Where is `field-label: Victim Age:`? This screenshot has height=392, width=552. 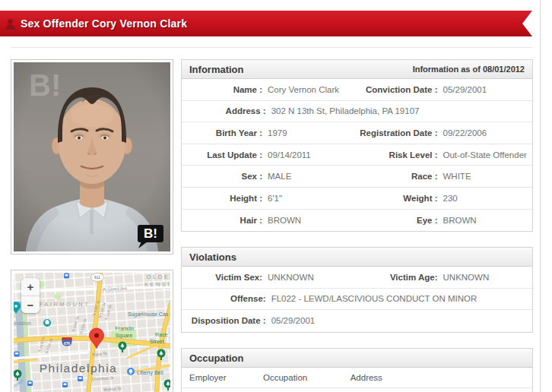
field-label: Victim Age: is located at coordinates (398, 277).